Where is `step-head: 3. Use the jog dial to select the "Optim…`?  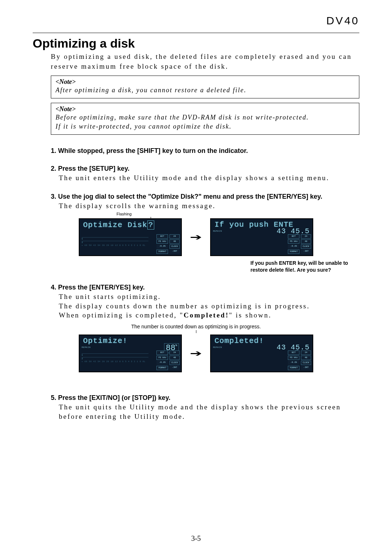 step-head: 3. Use the jog dial to select the "Optim… is located at coordinates (205, 197).